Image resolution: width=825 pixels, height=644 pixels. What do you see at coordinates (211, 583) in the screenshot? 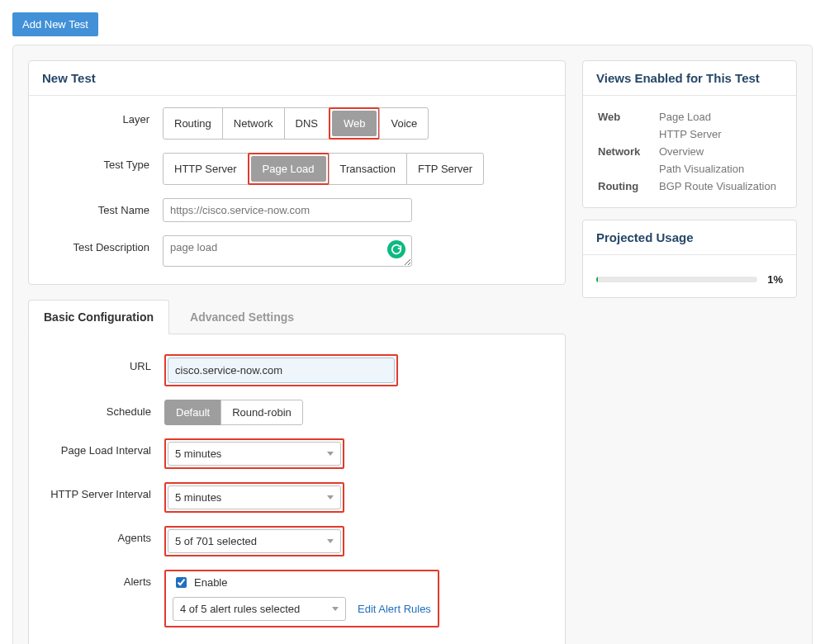
I see `alerts-enable-label: Enable` at bounding box center [211, 583].